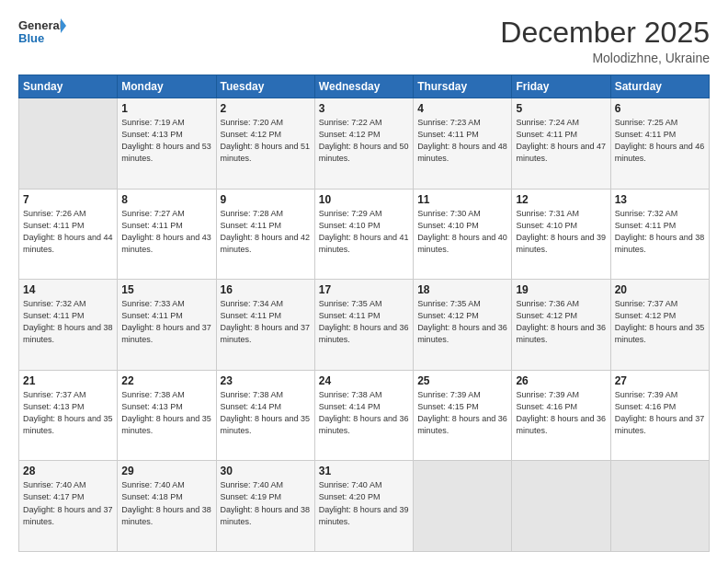 The image size is (728, 563). What do you see at coordinates (364, 381) in the screenshot?
I see `day-number: 24` at bounding box center [364, 381].